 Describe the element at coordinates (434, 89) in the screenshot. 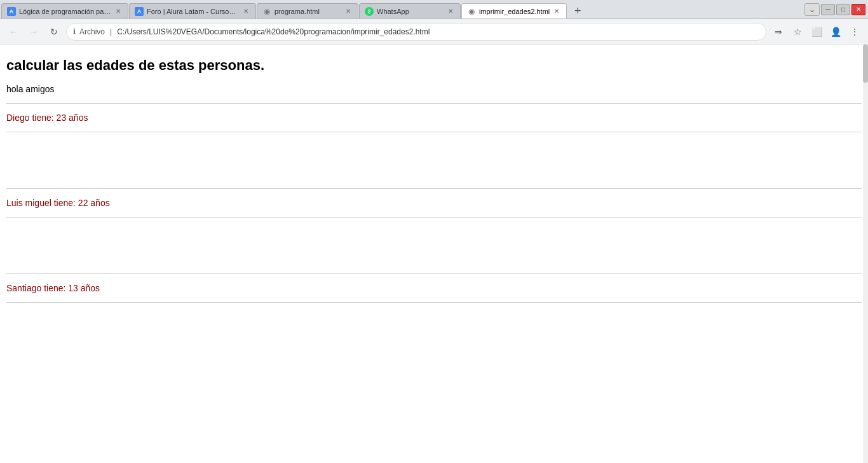

I see `greeting-text: hola amigos` at that location.